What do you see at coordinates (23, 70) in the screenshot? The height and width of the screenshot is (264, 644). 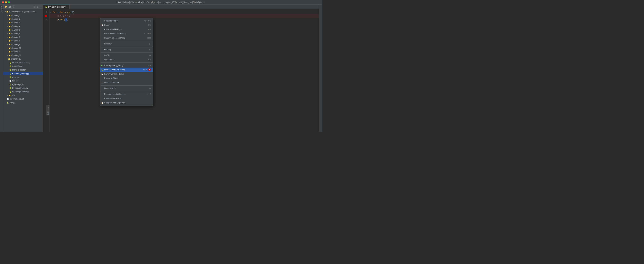 I see `project-tree: ▾ 📁 StudyPython ~/PycharmProje… ▶ 📁 chap…` at bounding box center [23, 70].